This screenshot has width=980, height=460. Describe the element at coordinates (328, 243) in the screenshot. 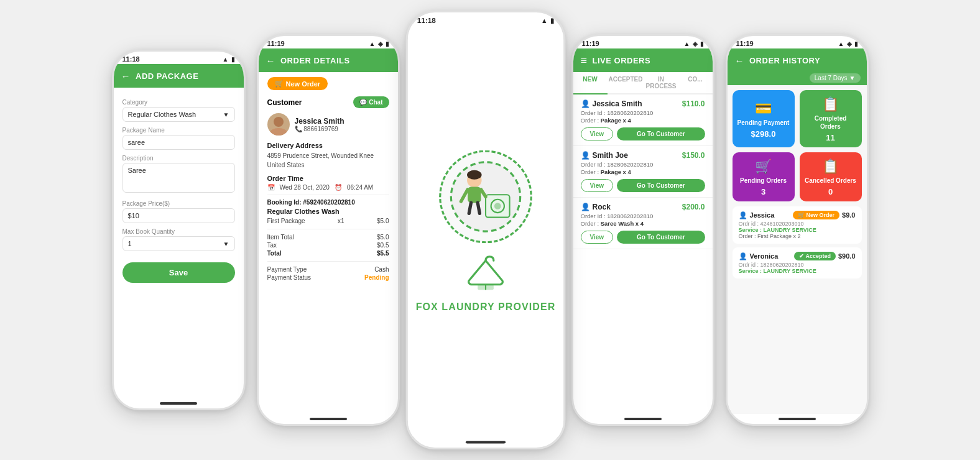

I see `order-details-body: 🛒 New Order Customer 💬 Chat Jessica Sm` at that location.